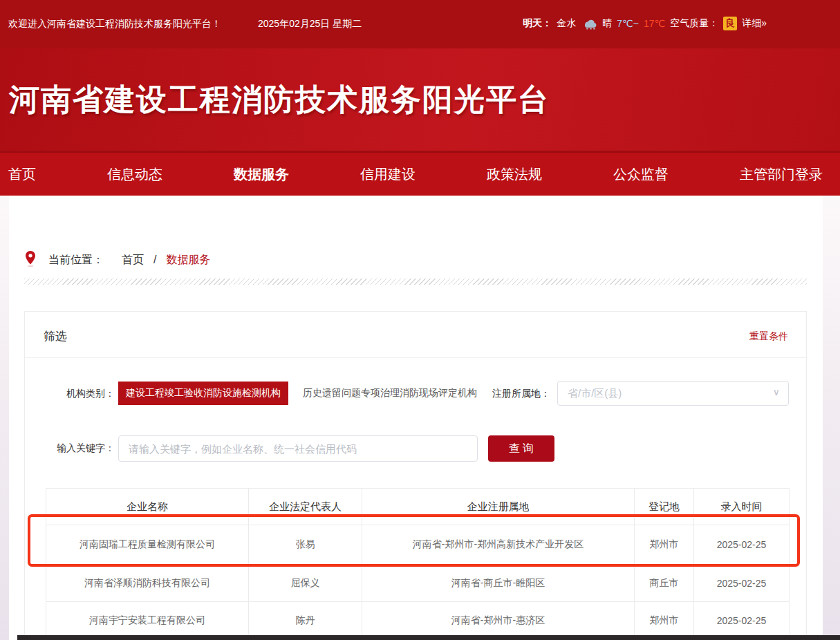  I want to click on keyword-label: 输入关键字：, so click(70, 449).